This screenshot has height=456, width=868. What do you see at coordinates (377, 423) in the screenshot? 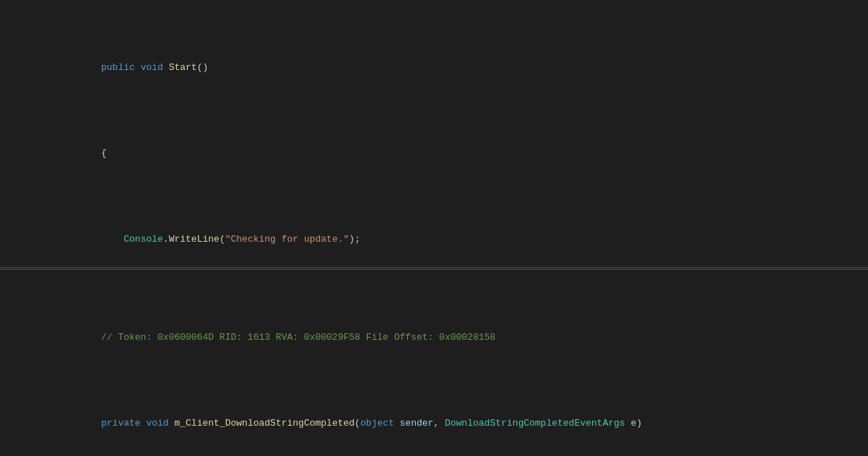
I see `keyword: object` at bounding box center [377, 423].